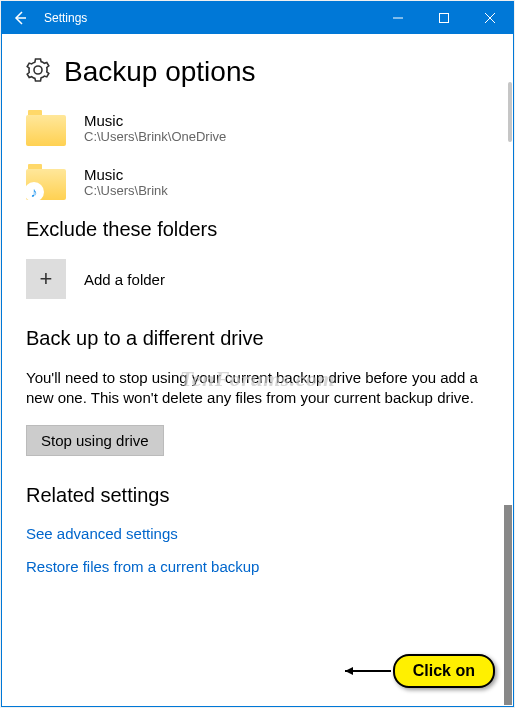  Describe the element at coordinates (444, 18) in the screenshot. I see `maximize-button` at that location.